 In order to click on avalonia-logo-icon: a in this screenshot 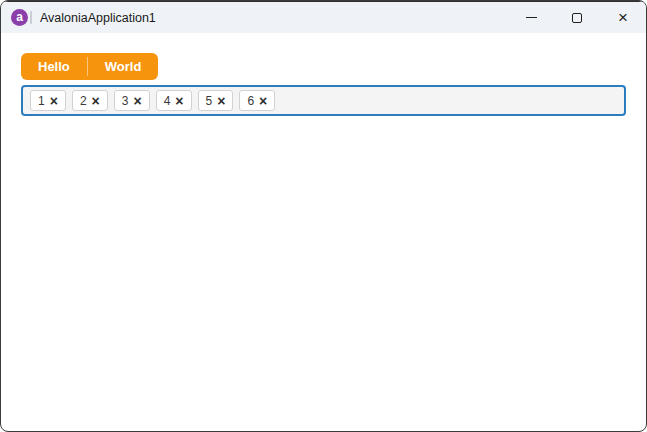, I will do `click(20, 18)`.